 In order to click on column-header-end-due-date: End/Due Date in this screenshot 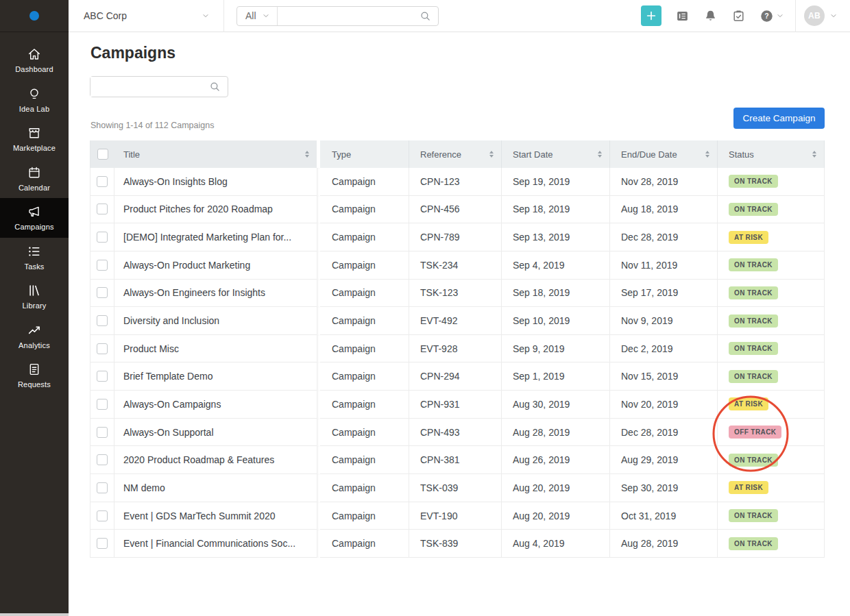, I will do `click(664, 154)`.